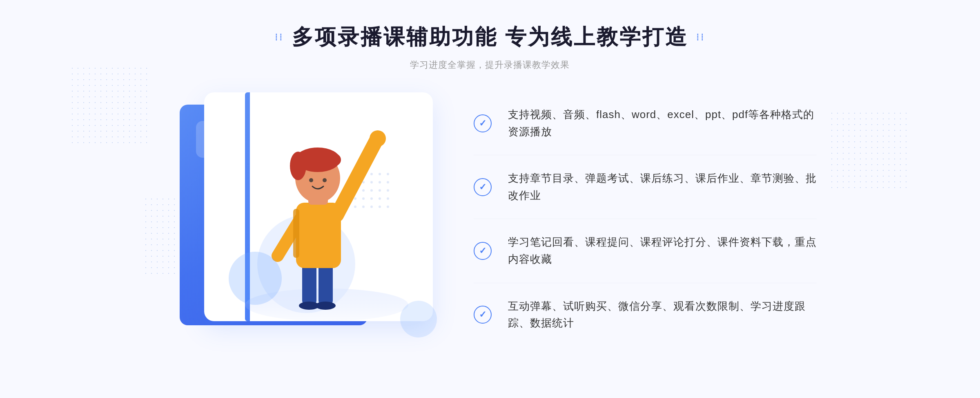 The width and height of the screenshot is (980, 398). What do you see at coordinates (483, 251) in the screenshot?
I see `check-icon-3: ✓` at bounding box center [483, 251].